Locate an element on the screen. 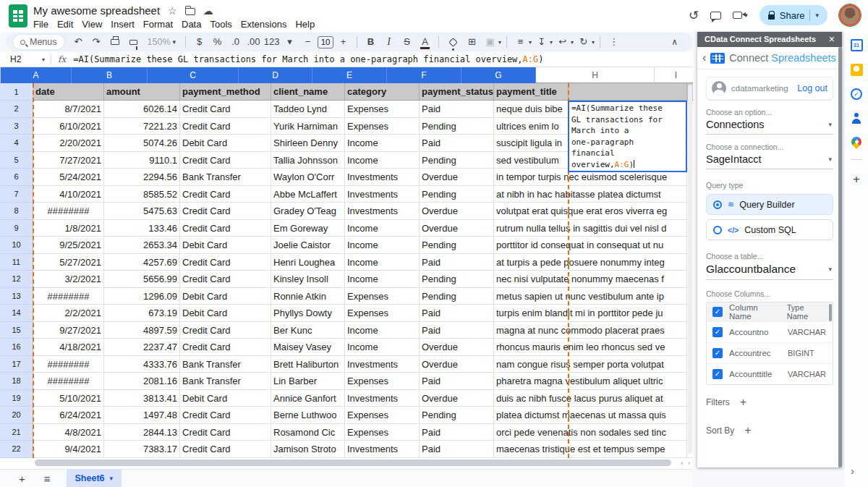  cell: Ber Kunc is located at coordinates (308, 331).